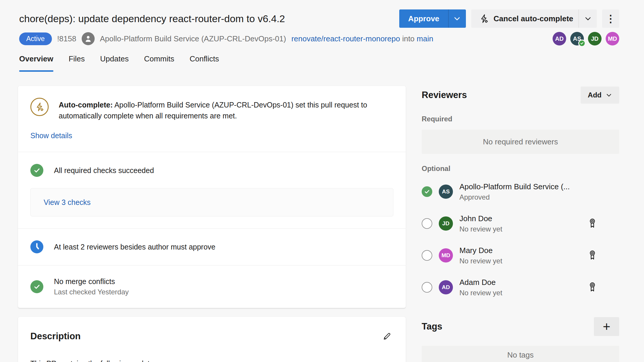  I want to click on add-reviewer-label: Add, so click(594, 95).